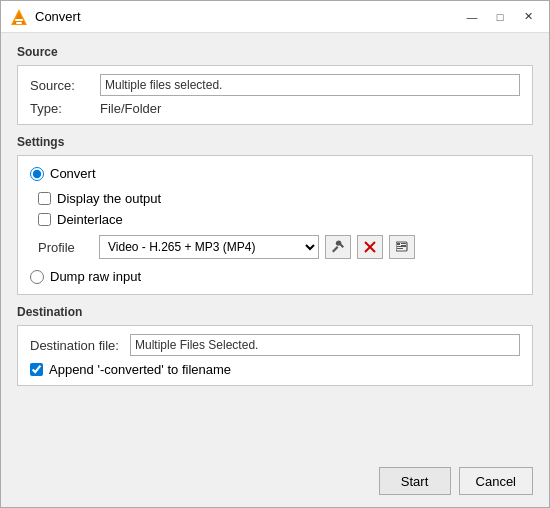 The width and height of the screenshot is (550, 508). Describe the element at coordinates (402, 247) in the screenshot. I see `new-profile-button` at that location.